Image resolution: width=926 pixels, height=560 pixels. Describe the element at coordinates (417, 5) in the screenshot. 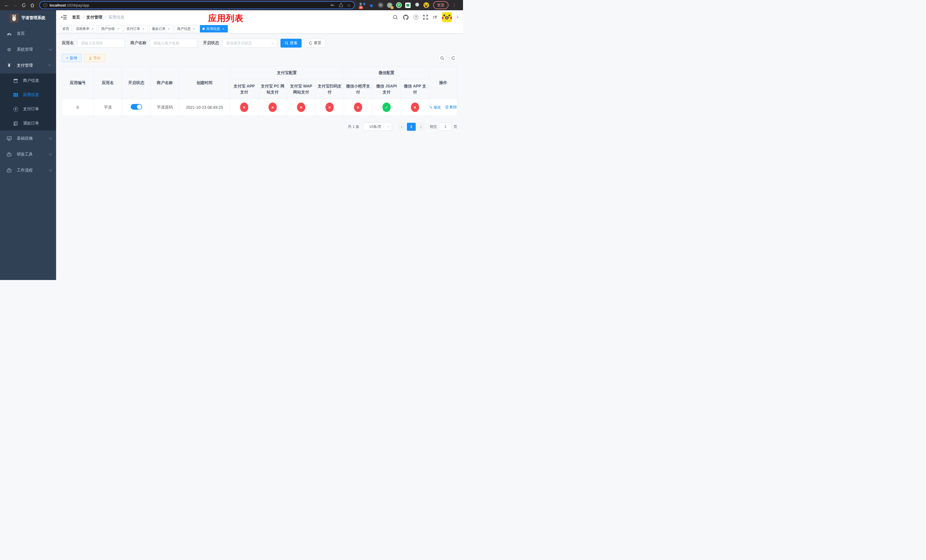

I see `extensions-puzzle-icon` at that location.